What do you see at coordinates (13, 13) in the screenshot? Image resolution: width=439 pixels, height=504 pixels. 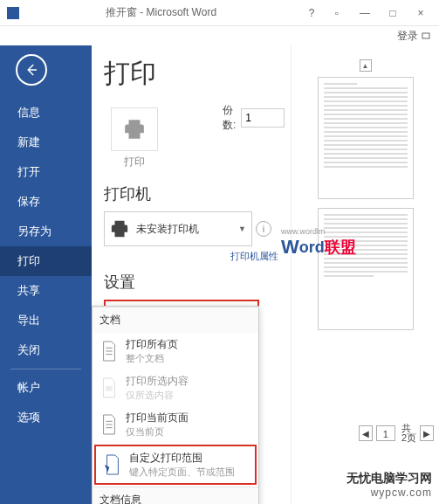 I see `word-app-icon` at bounding box center [13, 13].